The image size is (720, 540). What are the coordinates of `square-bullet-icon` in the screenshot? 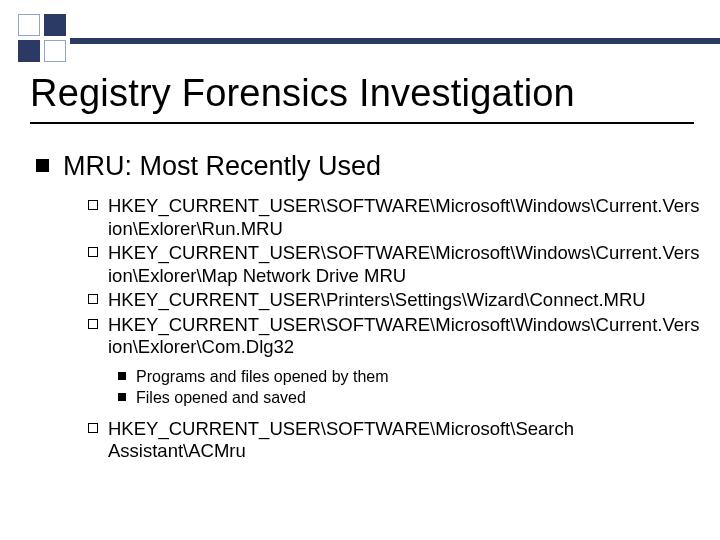 It's located at (42, 166).